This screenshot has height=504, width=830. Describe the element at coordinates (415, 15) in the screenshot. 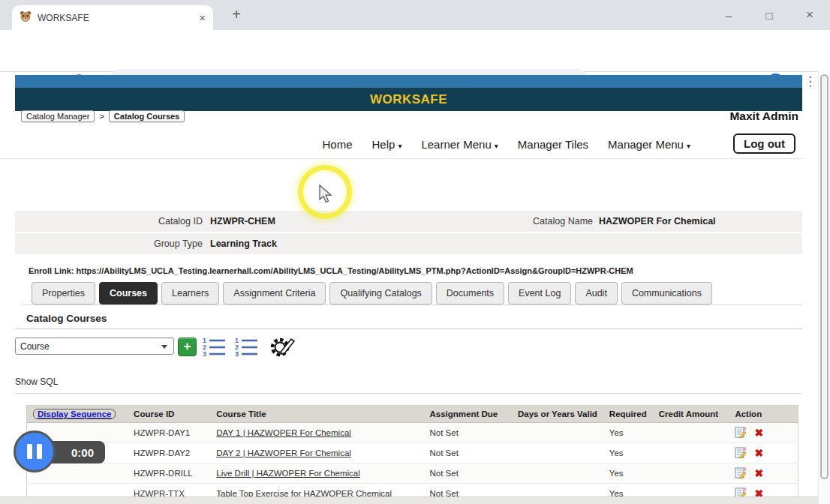

I see `browser-tab-strip: WORKSAFE × + – □ ×` at that location.